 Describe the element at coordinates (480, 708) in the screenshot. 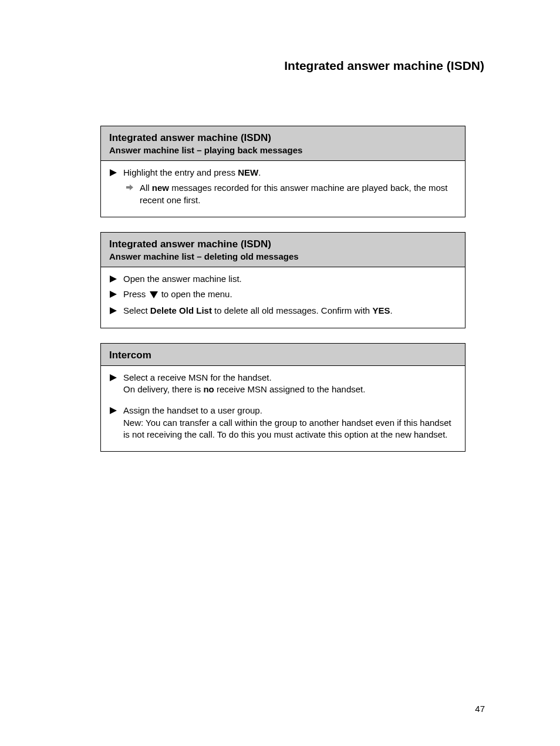

I see `page-number: 47` at that location.